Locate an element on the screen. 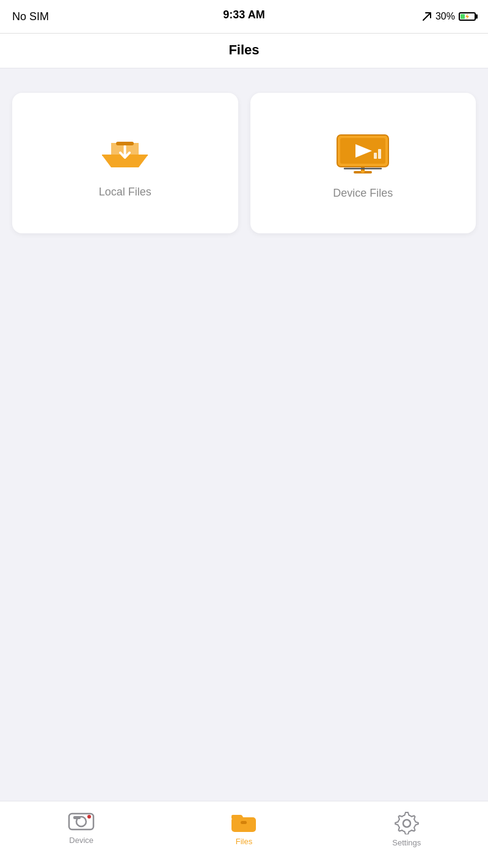 This screenshot has height=868, width=488. status-bar: No SIM 9:33 AM 30% is located at coordinates (244, 17).